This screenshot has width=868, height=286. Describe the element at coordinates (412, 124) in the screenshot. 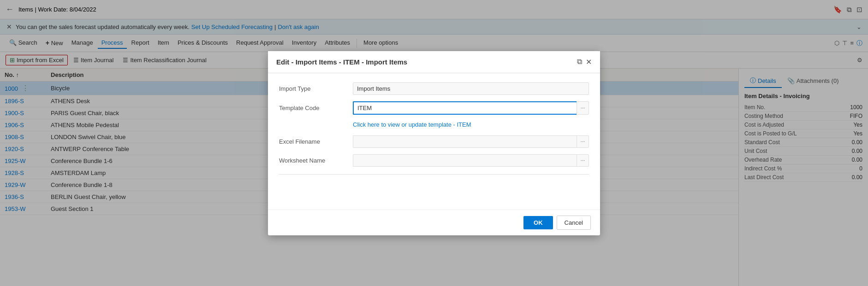

I see `template-link: Click here to view or update template - …` at that location.